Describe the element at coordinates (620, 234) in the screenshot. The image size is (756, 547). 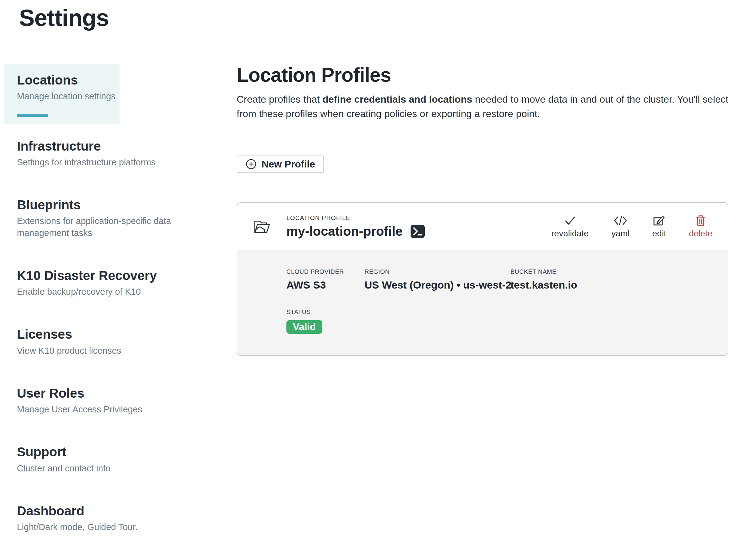
I see `yaml-label: yaml` at that location.